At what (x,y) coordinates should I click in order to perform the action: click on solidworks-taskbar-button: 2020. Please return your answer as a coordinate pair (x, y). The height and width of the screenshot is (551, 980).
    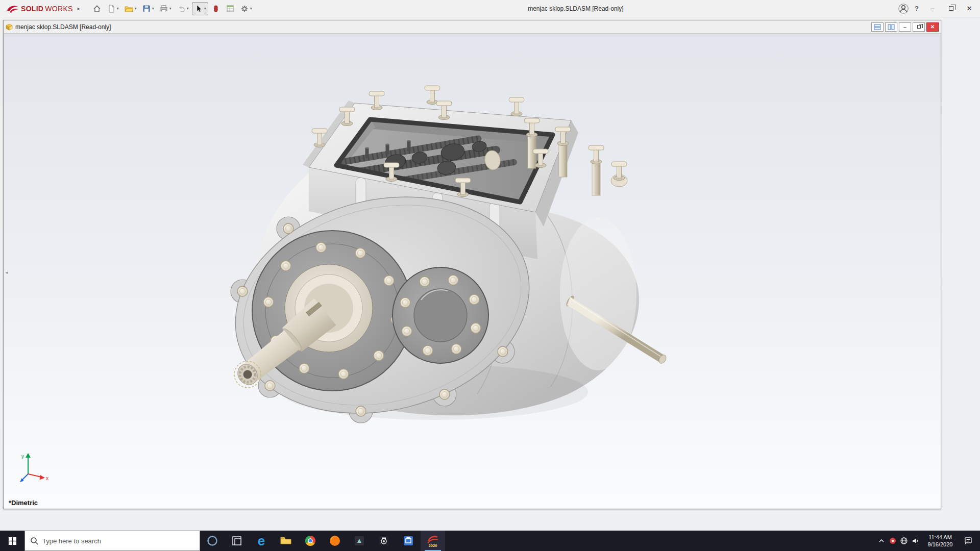
    Looking at the image, I should click on (433, 541).